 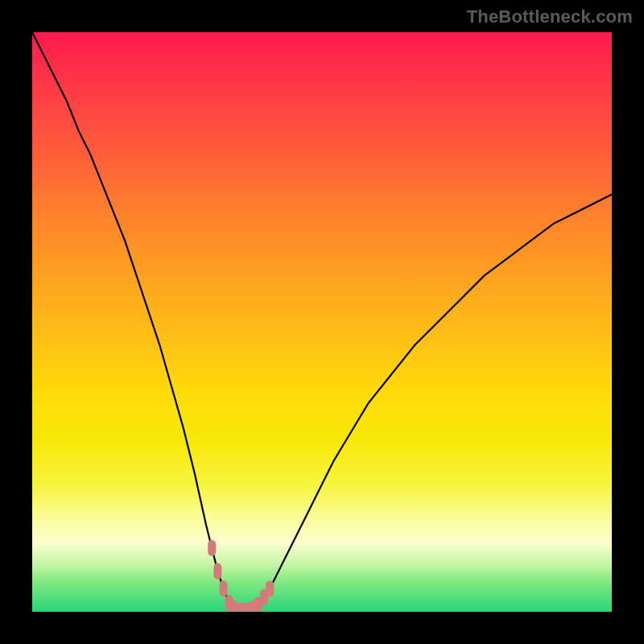 What do you see at coordinates (241, 576) in the screenshot?
I see `highlight-markers` at bounding box center [241, 576].